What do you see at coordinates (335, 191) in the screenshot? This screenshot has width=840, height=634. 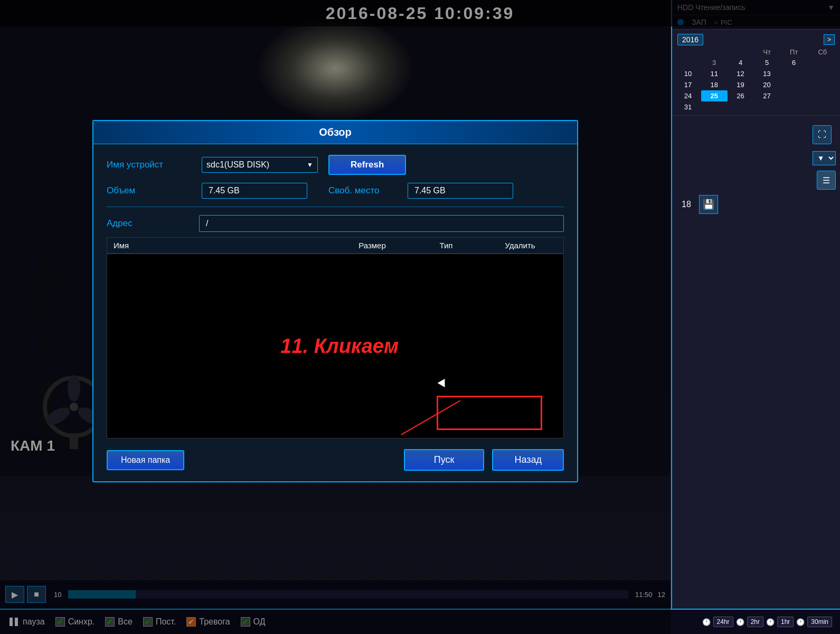 I see `size-row: Объем 7.45 GB Своб. место 7.45 GB` at bounding box center [335, 191].